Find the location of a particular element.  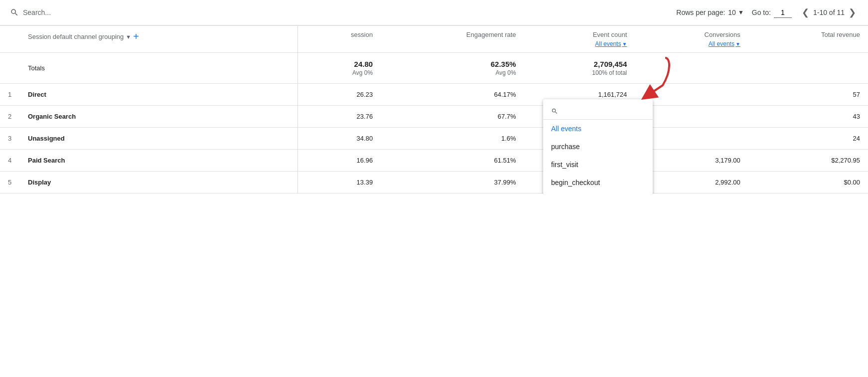

cell-revenue: 24 is located at coordinates (808, 139).